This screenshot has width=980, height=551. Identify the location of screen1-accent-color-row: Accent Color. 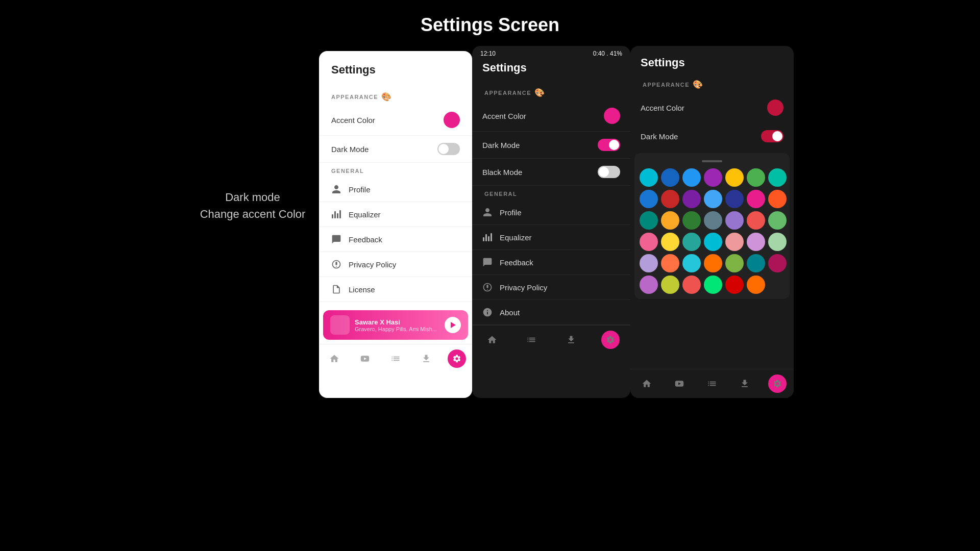
(396, 120).